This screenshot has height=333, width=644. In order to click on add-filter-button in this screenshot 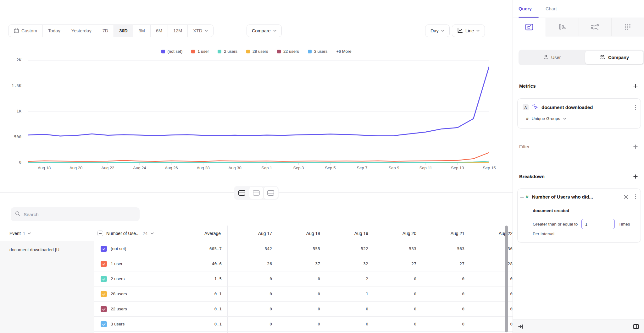, I will do `click(636, 147)`.